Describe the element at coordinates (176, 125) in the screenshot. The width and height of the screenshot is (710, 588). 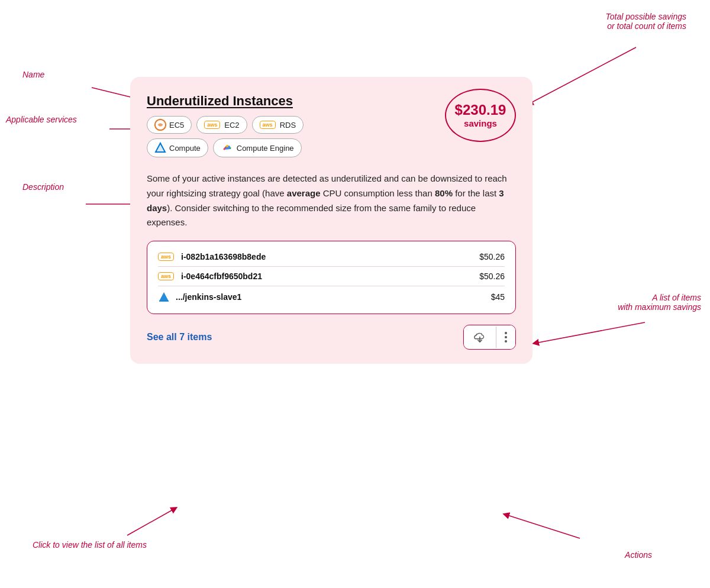
I see `ec5-label: EC5` at that location.